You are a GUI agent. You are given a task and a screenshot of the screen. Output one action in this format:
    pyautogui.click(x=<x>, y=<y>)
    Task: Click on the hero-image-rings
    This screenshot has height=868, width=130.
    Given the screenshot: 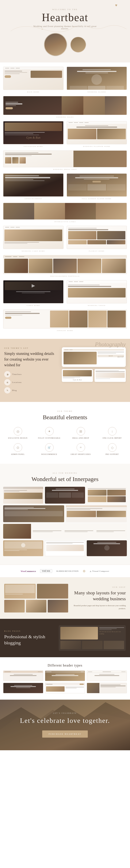 What is the action you would take?
    pyautogui.click(x=78, y=44)
    